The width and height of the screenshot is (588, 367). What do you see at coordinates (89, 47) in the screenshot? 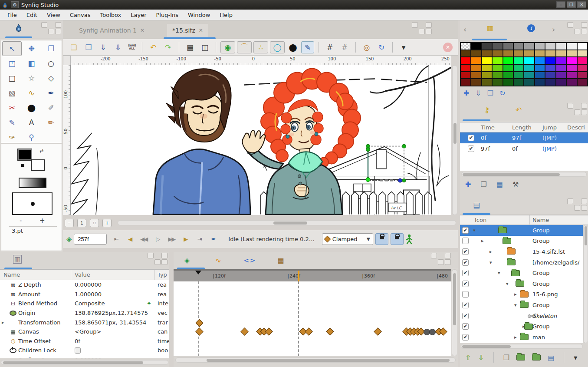
I see `open-file-button: ❒` at bounding box center [89, 47].